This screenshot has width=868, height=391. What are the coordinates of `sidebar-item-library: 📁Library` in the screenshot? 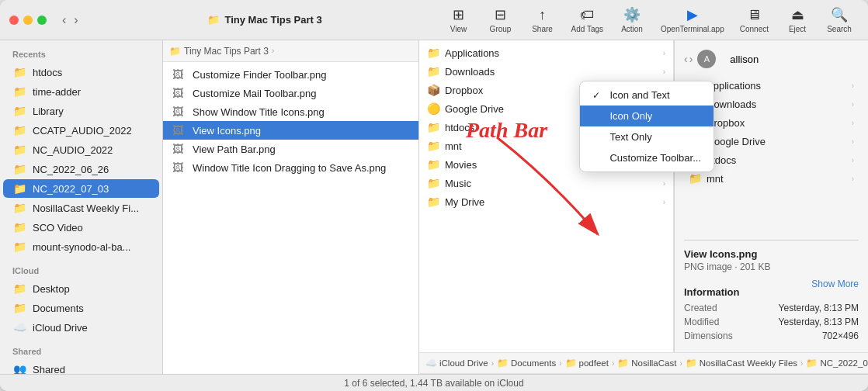 It's located at (81, 111).